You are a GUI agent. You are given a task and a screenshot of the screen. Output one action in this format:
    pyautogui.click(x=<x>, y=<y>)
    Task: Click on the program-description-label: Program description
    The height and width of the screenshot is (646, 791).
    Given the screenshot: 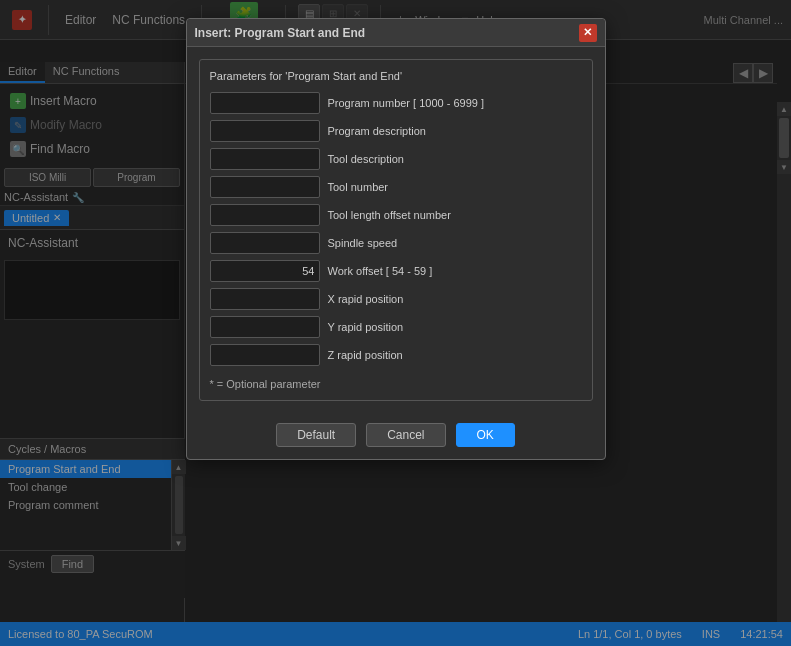 What is the action you would take?
    pyautogui.click(x=455, y=131)
    